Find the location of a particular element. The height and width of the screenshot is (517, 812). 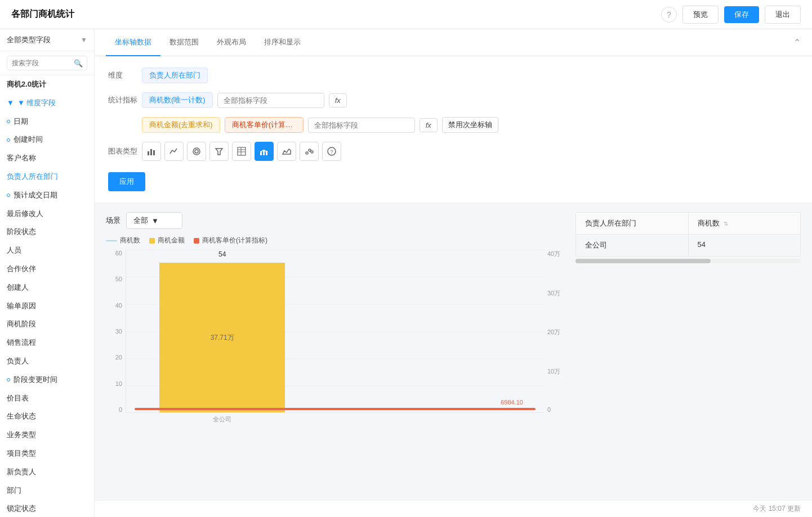

sidebar-item-customer: 客户名称 is located at coordinates (47, 159).